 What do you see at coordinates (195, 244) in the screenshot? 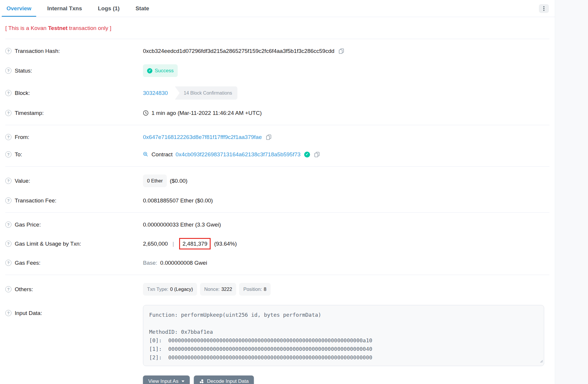
I see `gas-used-annotation-box: 2,481,379` at bounding box center [195, 244].